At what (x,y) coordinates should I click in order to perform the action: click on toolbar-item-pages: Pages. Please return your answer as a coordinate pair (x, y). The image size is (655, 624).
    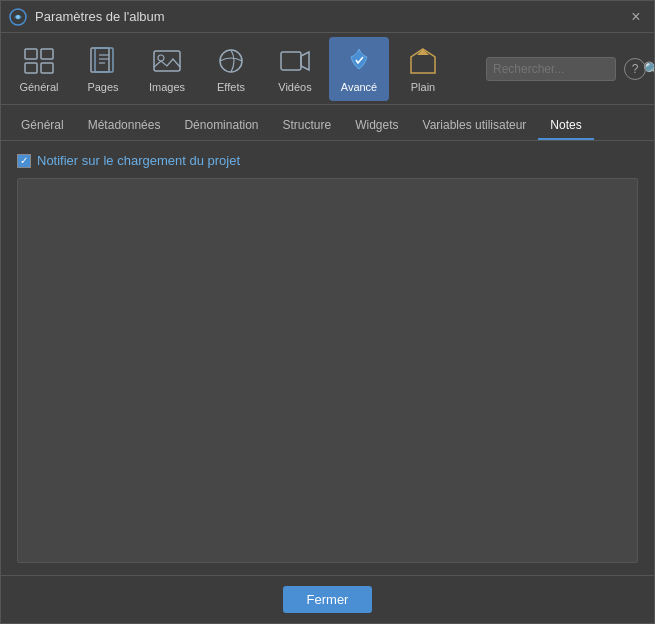
    Looking at the image, I should click on (103, 69).